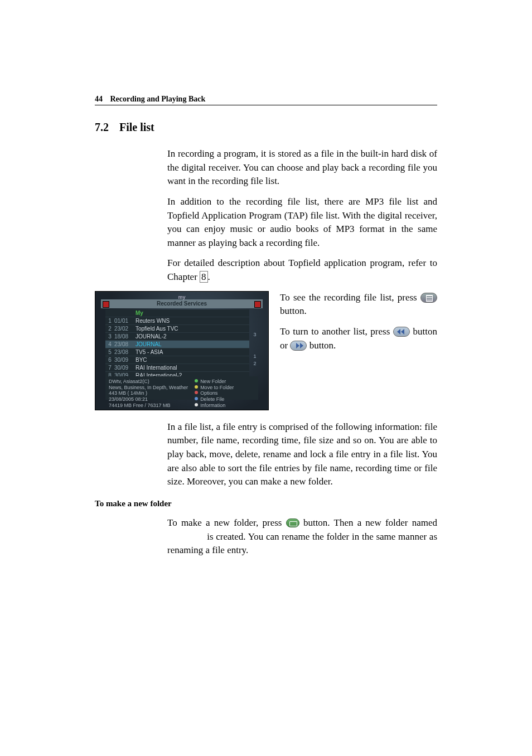 The width and height of the screenshot is (532, 756). What do you see at coordinates (177, 337) in the screenshot?
I see `list-item: 318/08JOURNAL-2` at bounding box center [177, 337].